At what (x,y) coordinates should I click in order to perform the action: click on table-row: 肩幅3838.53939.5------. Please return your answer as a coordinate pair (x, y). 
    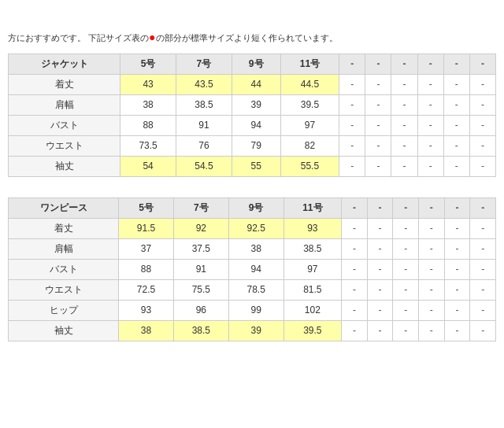
    Looking at the image, I should click on (252, 105).